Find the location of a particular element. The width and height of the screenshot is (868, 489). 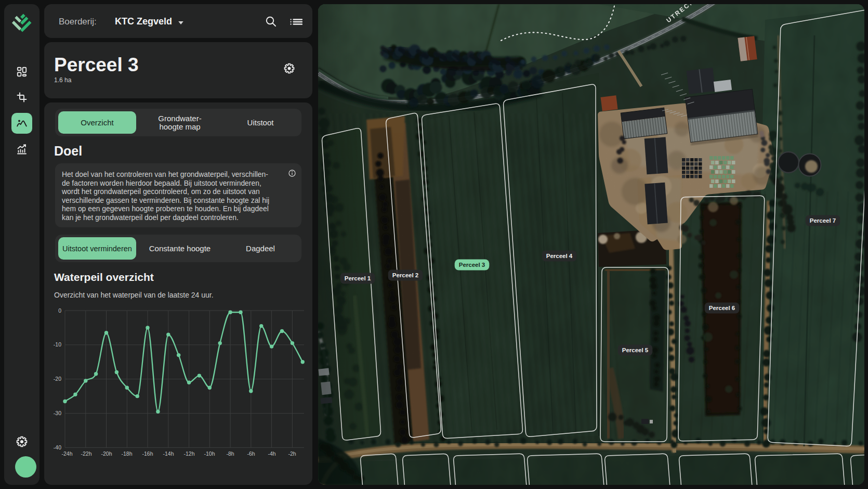

svg-text: Perceel 6 is located at coordinates (722, 308).